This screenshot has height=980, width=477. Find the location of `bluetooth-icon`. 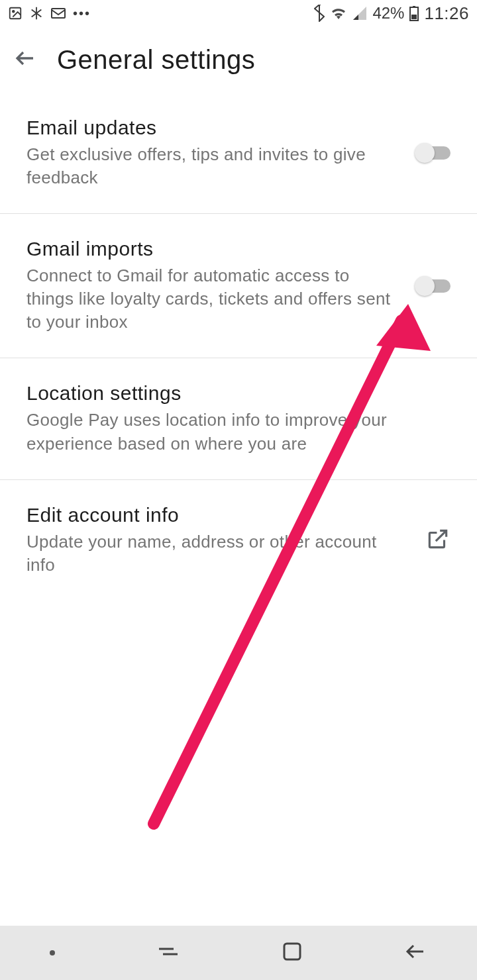

bluetooth-icon is located at coordinates (319, 13).